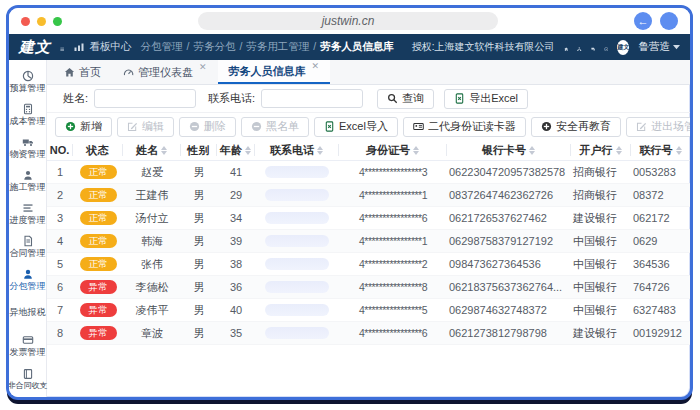 The height and width of the screenshot is (410, 700). Describe the element at coordinates (152, 310) in the screenshot. I see `cell-name: 凌伟平` at that location.